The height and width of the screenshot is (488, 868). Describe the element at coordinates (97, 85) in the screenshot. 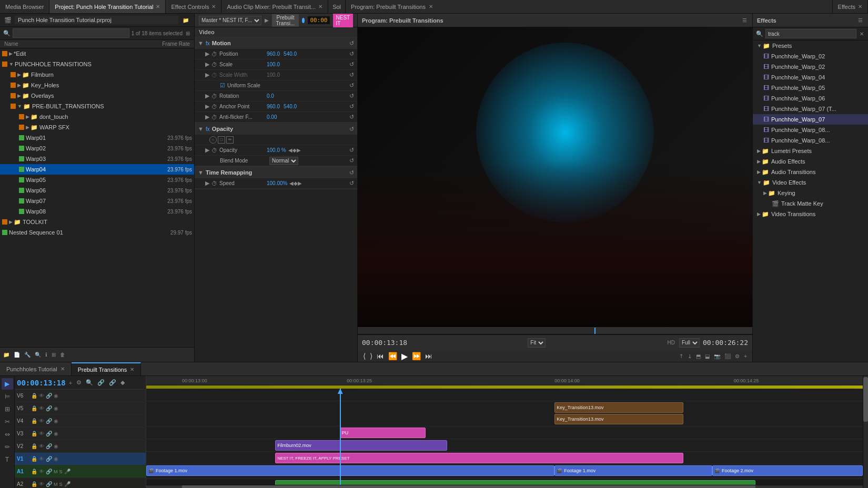

I see `tree-key-holes: ▶ 📁 Key_Holes` at that location.